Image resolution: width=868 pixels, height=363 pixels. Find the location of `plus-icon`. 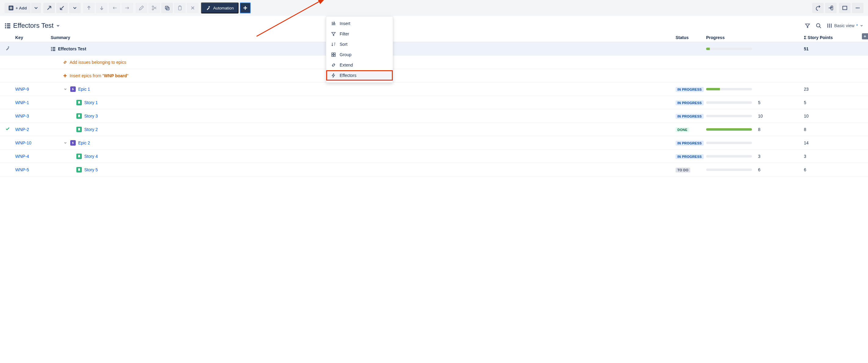

plus-icon is located at coordinates (865, 36).